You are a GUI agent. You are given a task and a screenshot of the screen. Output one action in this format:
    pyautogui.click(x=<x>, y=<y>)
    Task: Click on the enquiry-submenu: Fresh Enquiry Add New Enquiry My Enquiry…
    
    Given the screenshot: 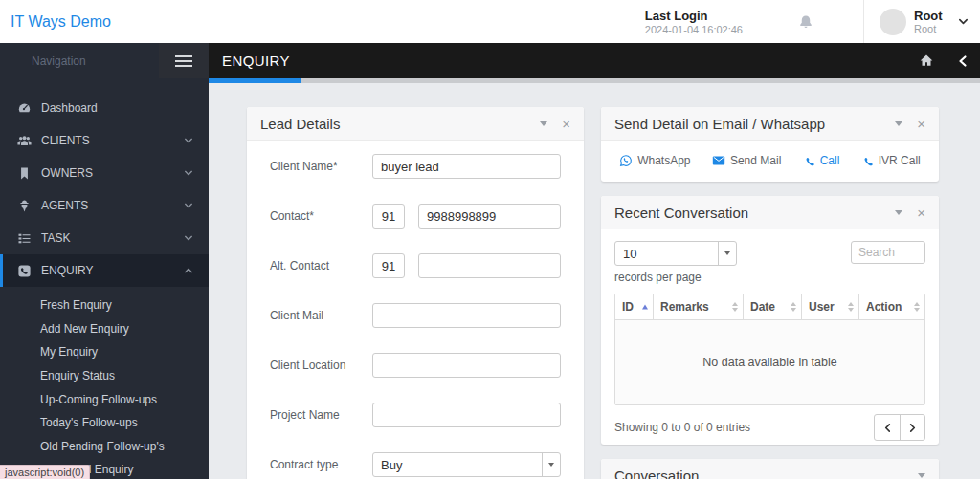 What is the action you would take?
    pyautogui.click(x=104, y=382)
    